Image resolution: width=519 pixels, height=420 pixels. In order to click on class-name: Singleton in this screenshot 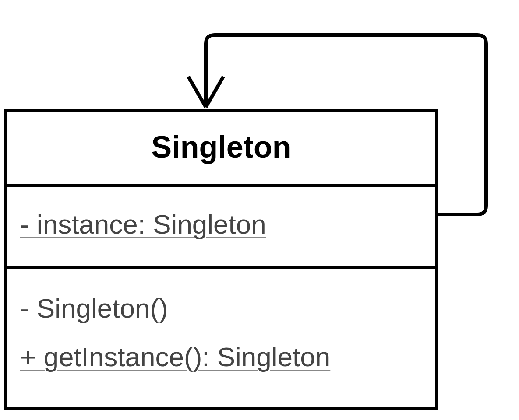, I will do `click(221, 150)`.